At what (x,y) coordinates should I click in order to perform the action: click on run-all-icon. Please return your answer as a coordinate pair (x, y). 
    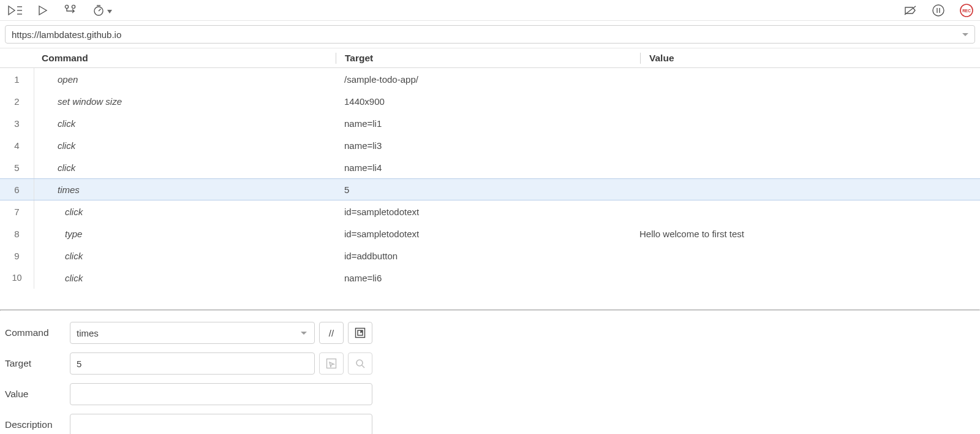
    Looking at the image, I should click on (15, 10).